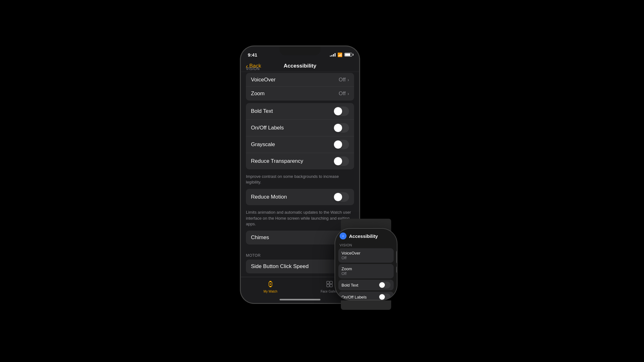 This screenshot has height=362, width=644. What do you see at coordinates (300, 51) in the screenshot?
I see `notch` at bounding box center [300, 51].